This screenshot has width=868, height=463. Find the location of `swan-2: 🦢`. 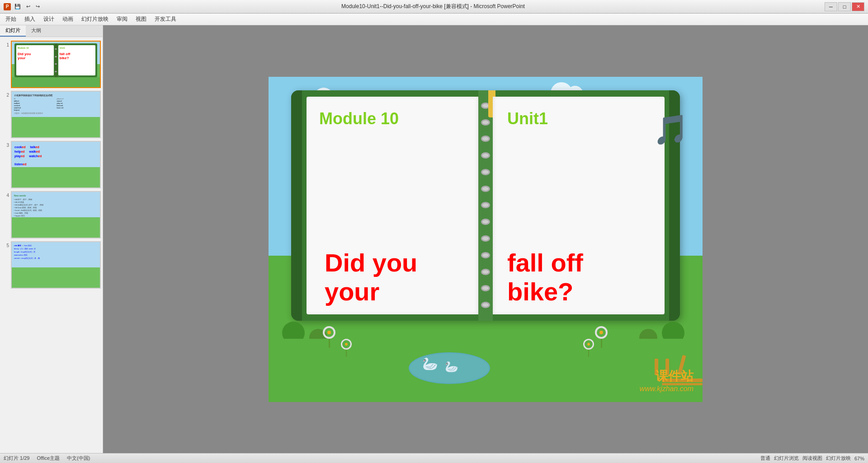

swan-2: 🦢 is located at coordinates (452, 367).